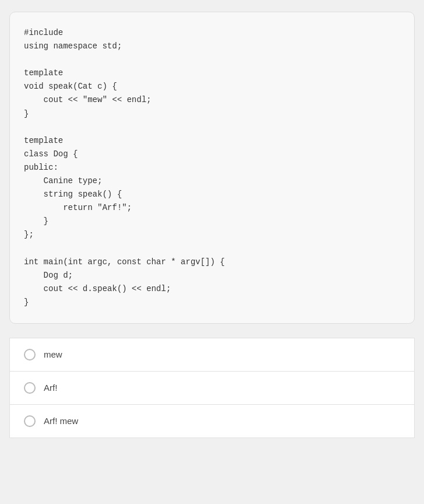  I want to click on option-label-3: Arf! mew, so click(61, 421).